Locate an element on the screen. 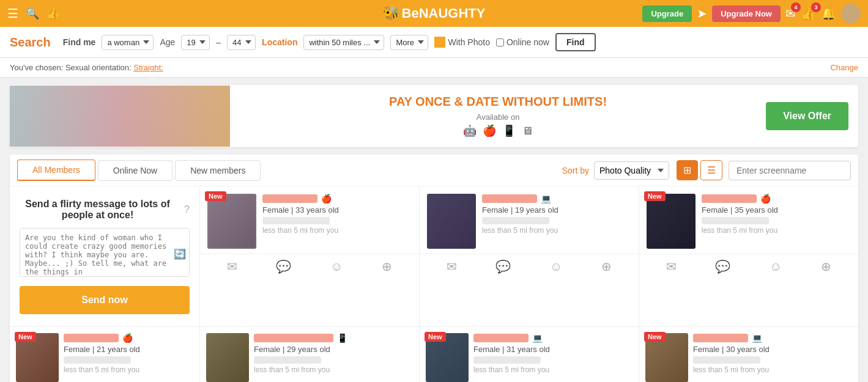  search-icon: 🔍 is located at coordinates (32, 13).